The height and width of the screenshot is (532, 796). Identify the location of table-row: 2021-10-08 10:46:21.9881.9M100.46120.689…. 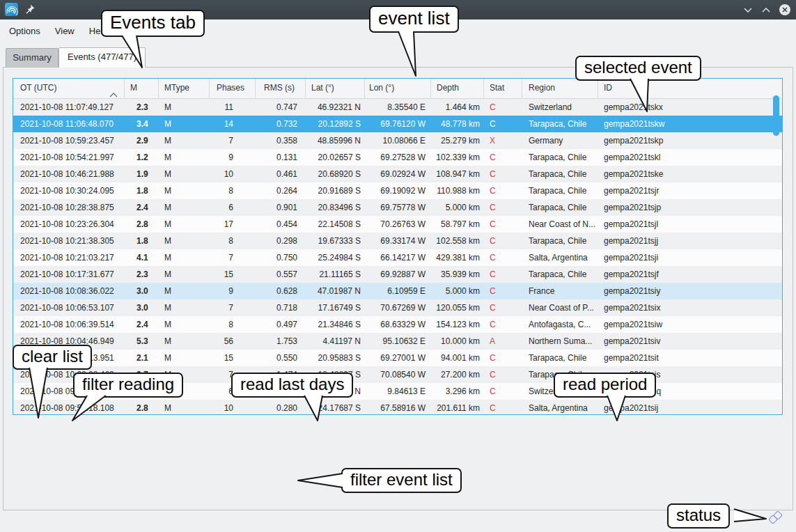
(398, 174).